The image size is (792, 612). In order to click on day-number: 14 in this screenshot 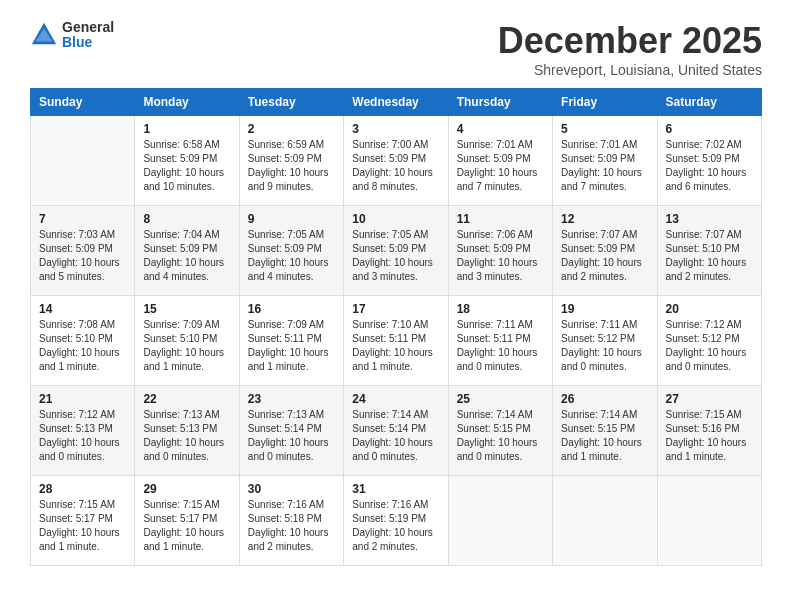, I will do `click(82, 309)`.